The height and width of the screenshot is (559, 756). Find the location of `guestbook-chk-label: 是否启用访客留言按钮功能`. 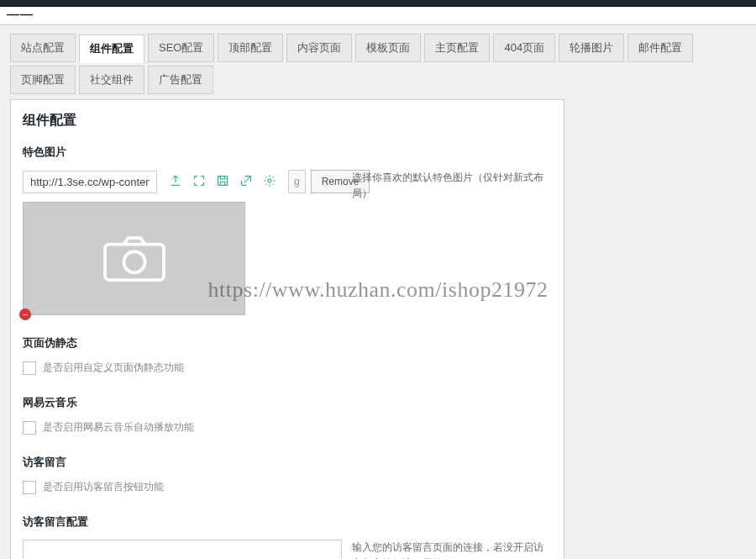

guestbook-chk-label: 是否启用访客留言按钮功能 is located at coordinates (103, 488).